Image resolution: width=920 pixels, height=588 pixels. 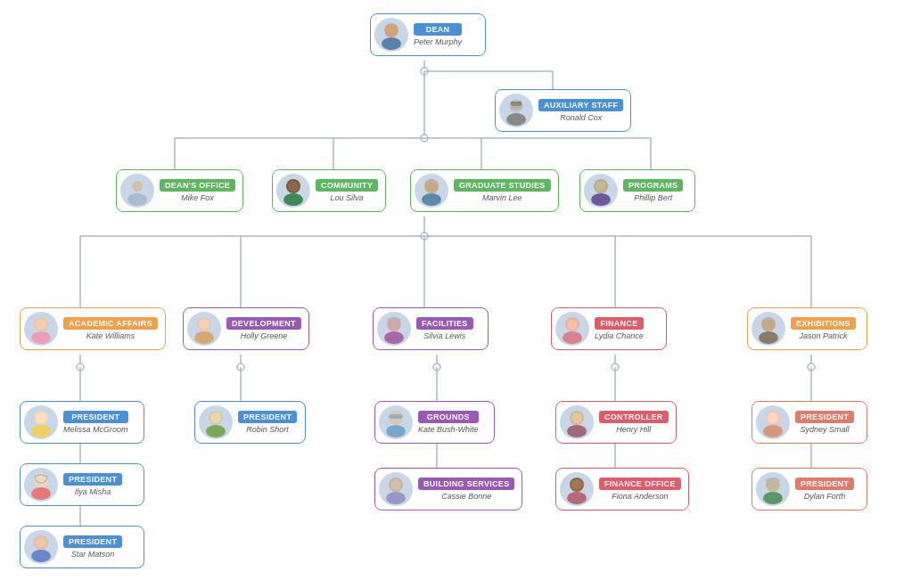 I want to click on title-development: DEVELOPMENT, so click(x=264, y=323).